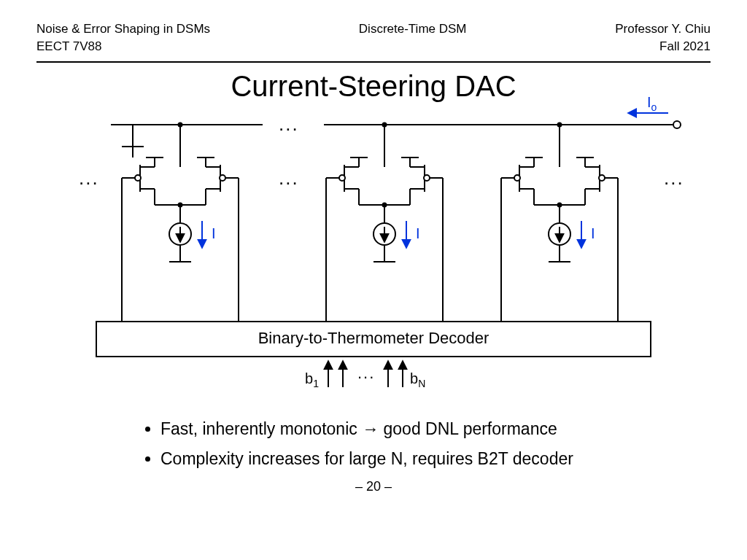 The image size is (747, 560). What do you see at coordinates (652, 104) in the screenshot?
I see `output-current-label: Io` at bounding box center [652, 104].